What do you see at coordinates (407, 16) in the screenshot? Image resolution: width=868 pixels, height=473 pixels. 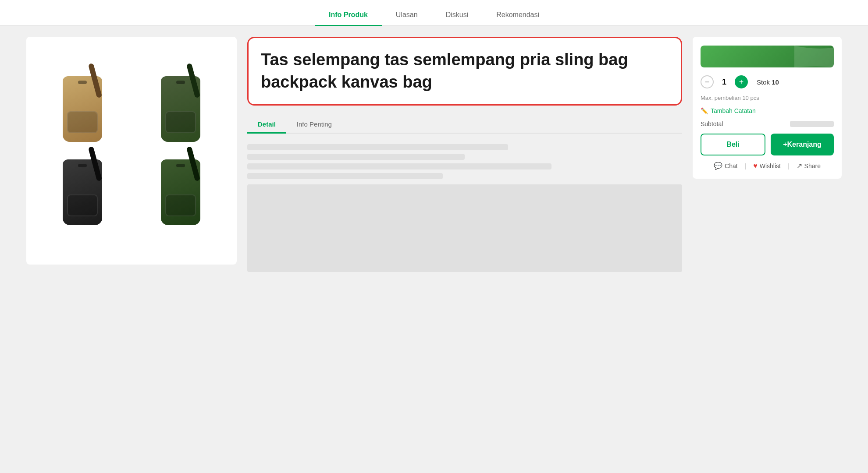 I see `tab-ulasan: Ulasan` at bounding box center [407, 16].